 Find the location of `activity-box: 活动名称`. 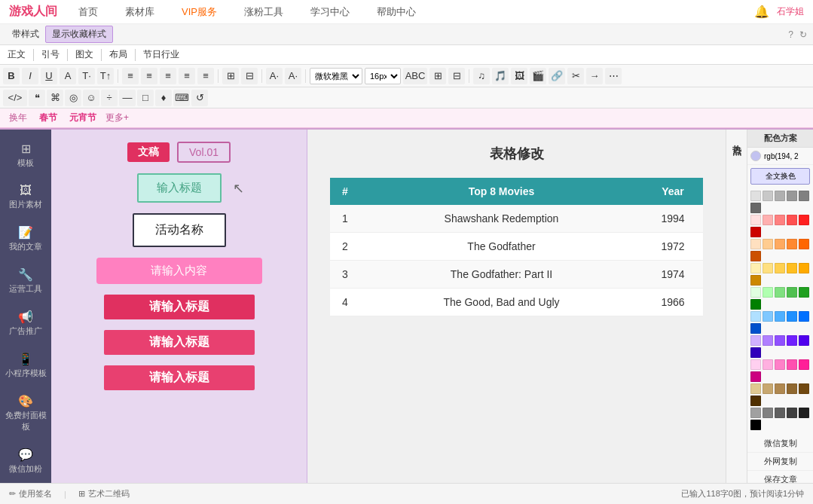

activity-box: 活动名称 is located at coordinates (179, 231).